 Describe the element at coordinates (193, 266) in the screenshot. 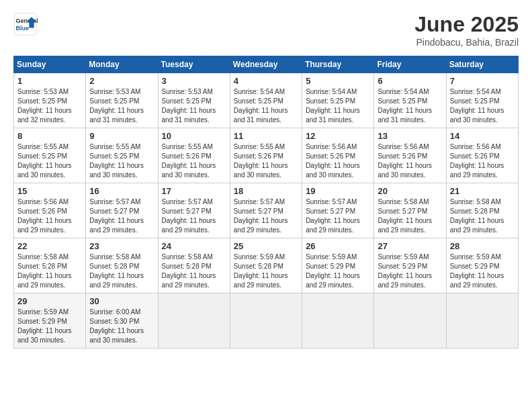

I see `table-row: 24 Sunrise: 5:58 AMSunset: 5:28 PMDaylig…` at that location.